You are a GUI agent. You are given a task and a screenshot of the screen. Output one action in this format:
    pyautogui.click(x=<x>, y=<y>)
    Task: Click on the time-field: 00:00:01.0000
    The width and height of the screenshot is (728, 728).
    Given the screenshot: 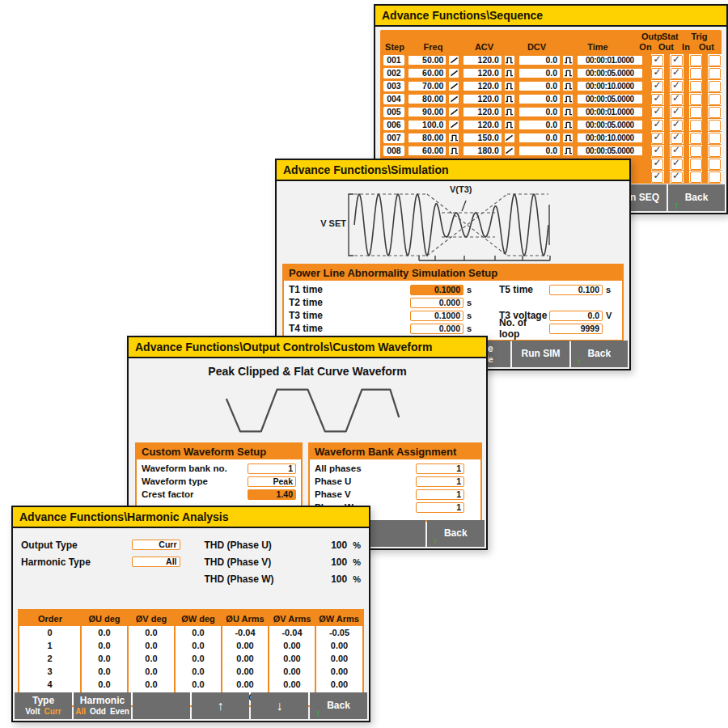 What is the action you would take?
    pyautogui.click(x=610, y=60)
    